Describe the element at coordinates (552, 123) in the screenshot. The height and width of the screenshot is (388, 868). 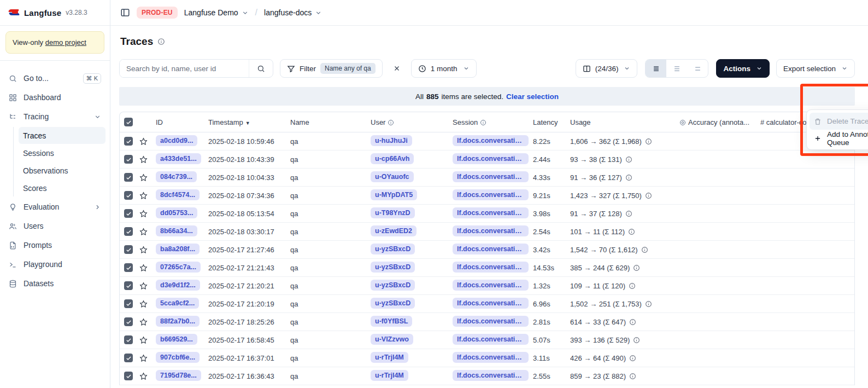
I see `header-latency: Latency` at that location.